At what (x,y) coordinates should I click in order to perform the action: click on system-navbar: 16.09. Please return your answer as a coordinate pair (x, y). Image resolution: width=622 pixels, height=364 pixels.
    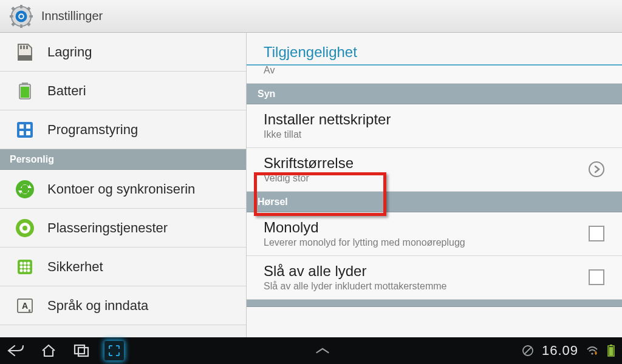
    Looking at the image, I should click on (311, 351).